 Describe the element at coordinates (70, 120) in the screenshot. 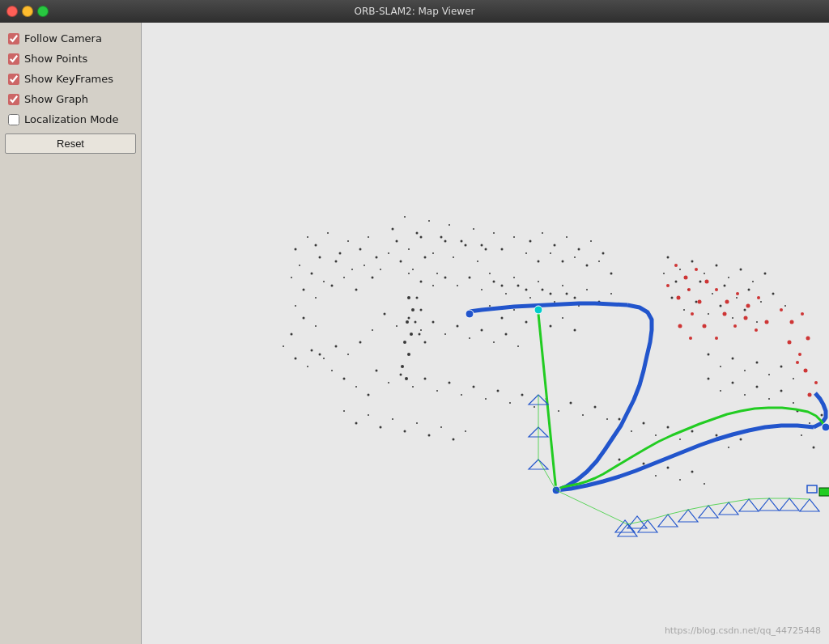

I see `localization-mode-row: Localization Mode` at that location.